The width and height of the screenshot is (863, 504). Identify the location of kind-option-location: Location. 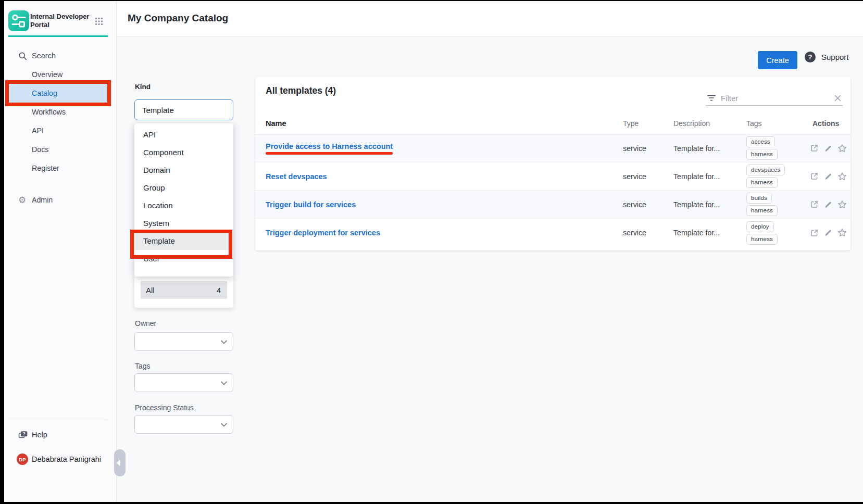
(184, 206).